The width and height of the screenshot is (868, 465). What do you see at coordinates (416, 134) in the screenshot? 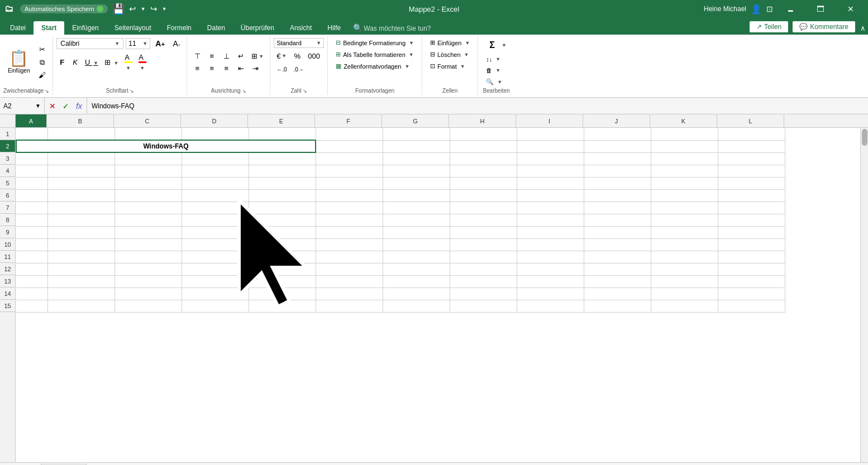
I see `cell-g1` at bounding box center [416, 134].